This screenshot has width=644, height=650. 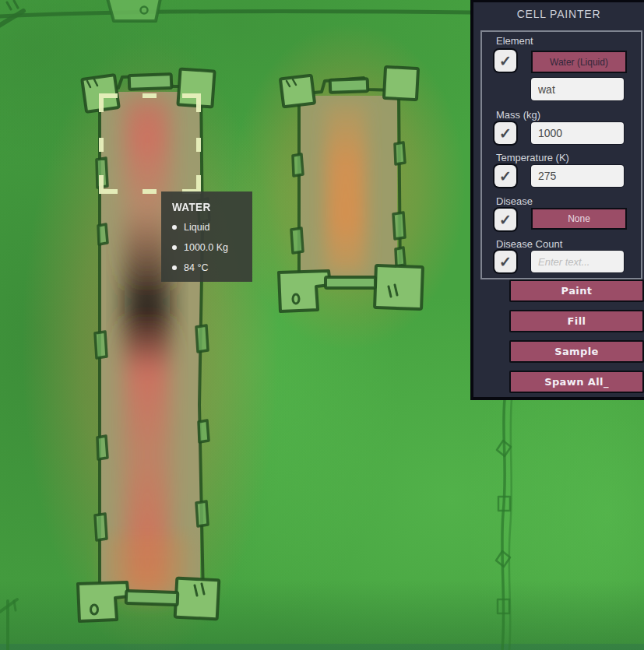 I want to click on spawn-all-button: Spawn All_, so click(x=576, y=381).